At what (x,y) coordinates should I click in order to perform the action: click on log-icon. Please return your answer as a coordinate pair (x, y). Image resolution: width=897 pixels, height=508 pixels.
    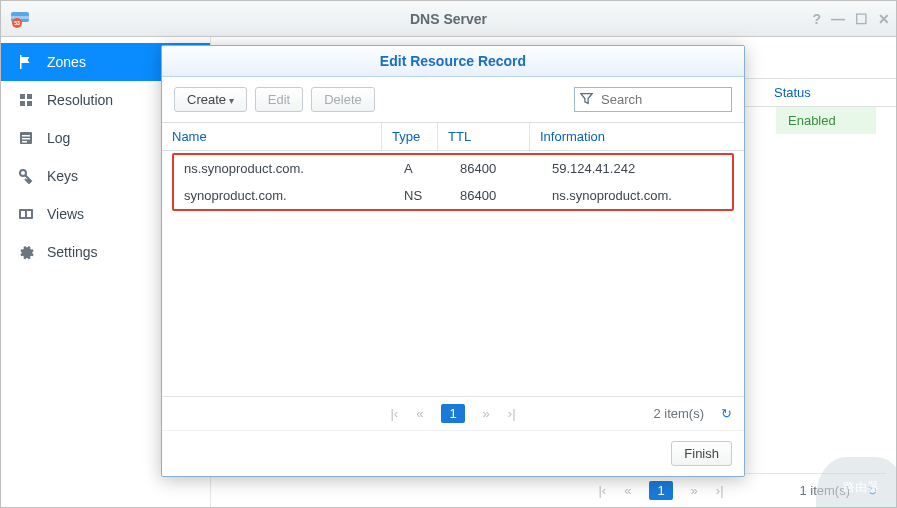
    Looking at the image, I should click on (26, 138).